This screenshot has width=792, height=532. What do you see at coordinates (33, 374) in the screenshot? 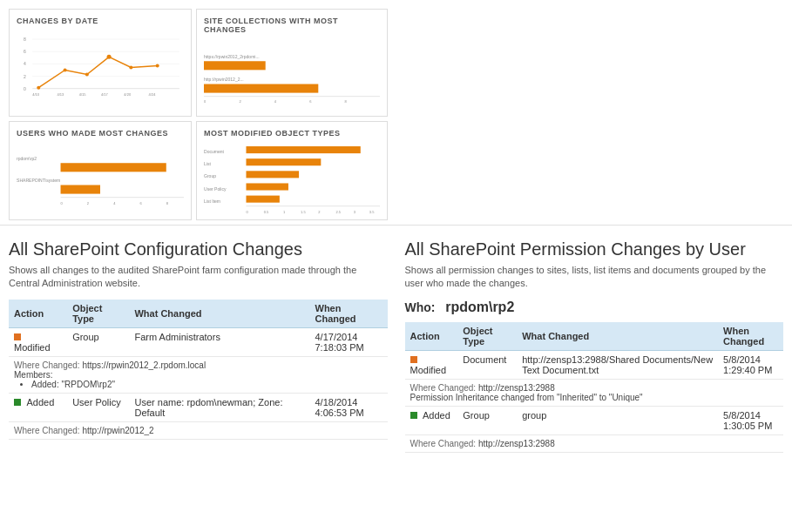
I see `members-label: Members:` at bounding box center [33, 374].